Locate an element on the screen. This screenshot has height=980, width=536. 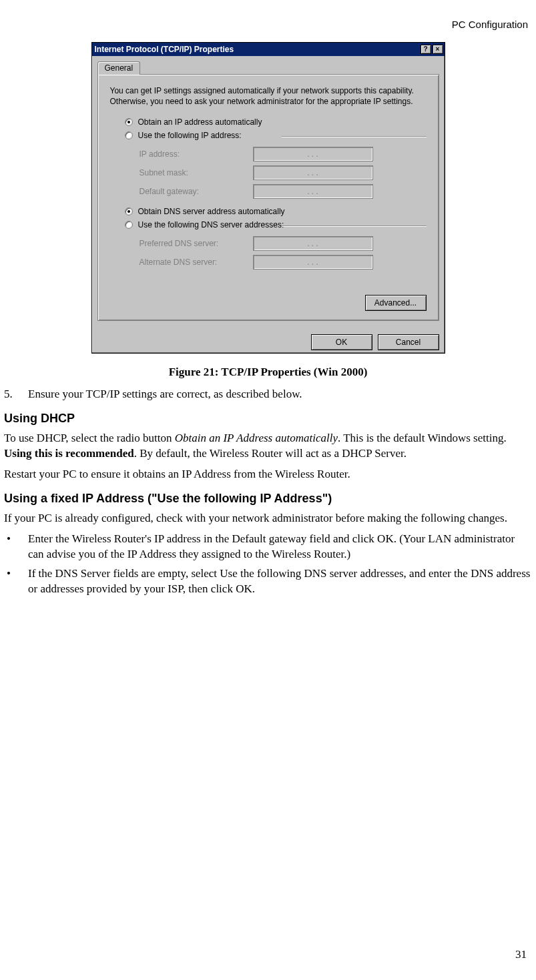
subnet-mask-field: . . . is located at coordinates (313, 173).